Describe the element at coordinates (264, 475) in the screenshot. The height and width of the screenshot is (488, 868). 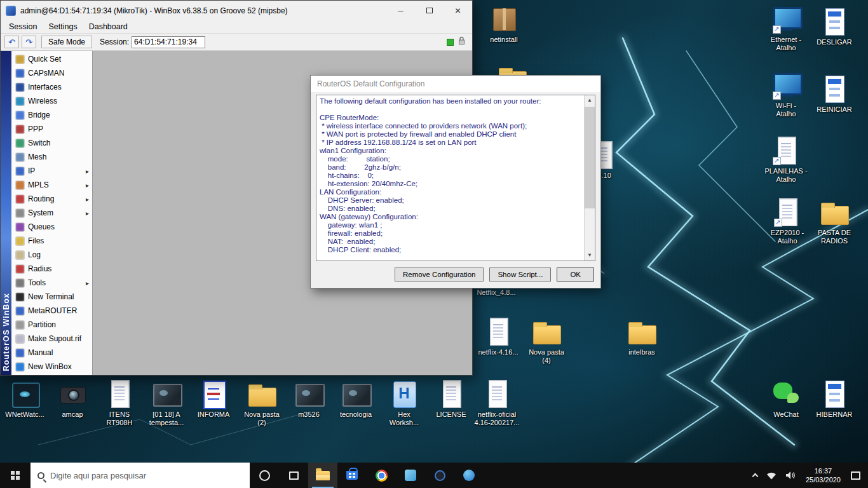
I see `taskbar-cortana-button` at that location.